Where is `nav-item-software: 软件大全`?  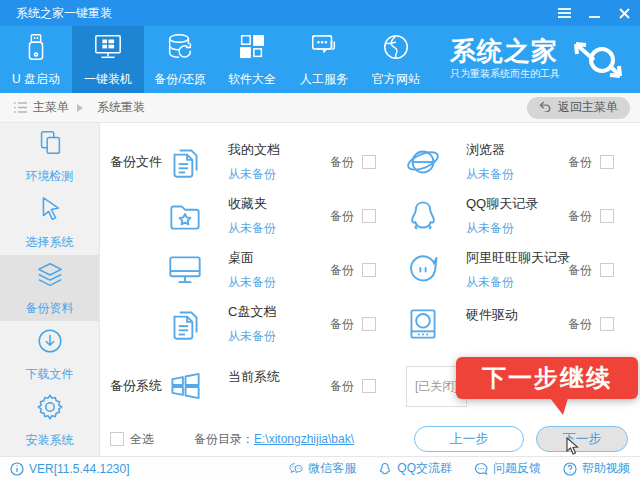 nav-item-software: 软件大全 is located at coordinates (252, 60).